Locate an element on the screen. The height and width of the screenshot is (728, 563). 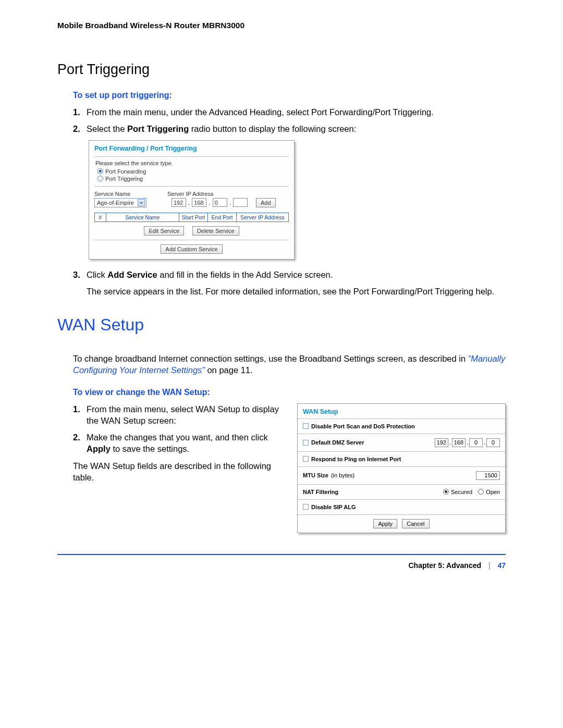
label: MTU Size is located at coordinates (316, 475).